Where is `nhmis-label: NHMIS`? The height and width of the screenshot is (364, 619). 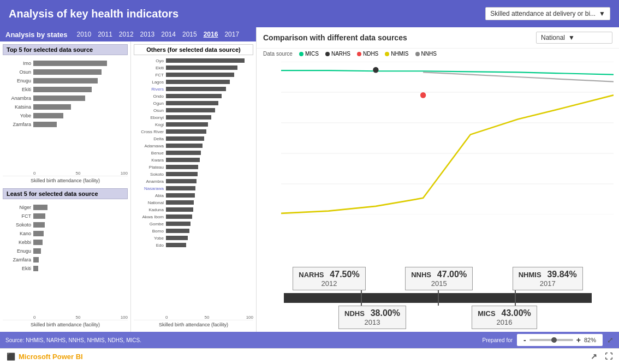 nhmis-label: NHMIS is located at coordinates (400, 53).